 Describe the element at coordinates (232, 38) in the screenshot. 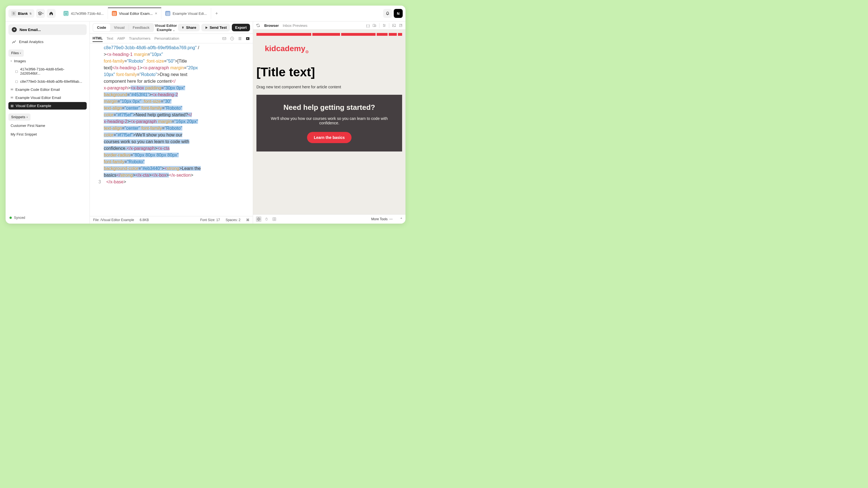

I see `history-icon` at that location.